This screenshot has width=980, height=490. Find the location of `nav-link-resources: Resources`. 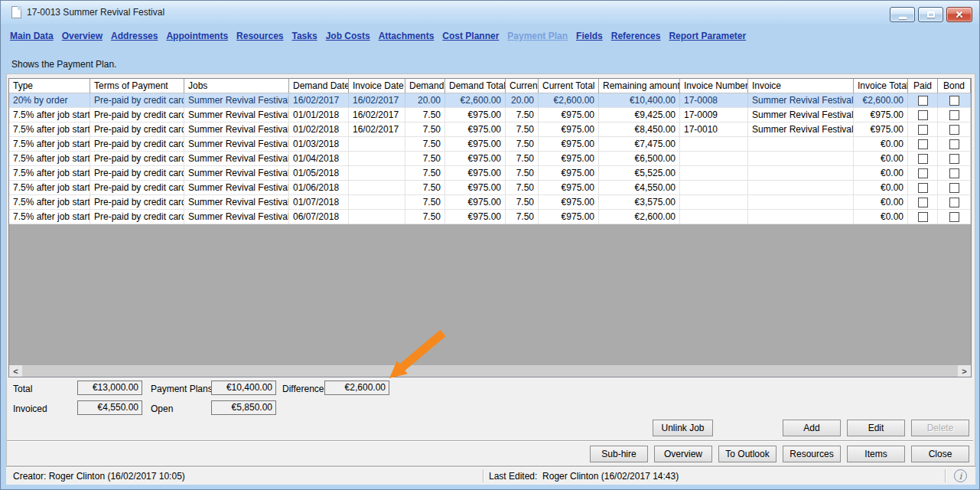

nav-link-resources: Resources is located at coordinates (260, 36).